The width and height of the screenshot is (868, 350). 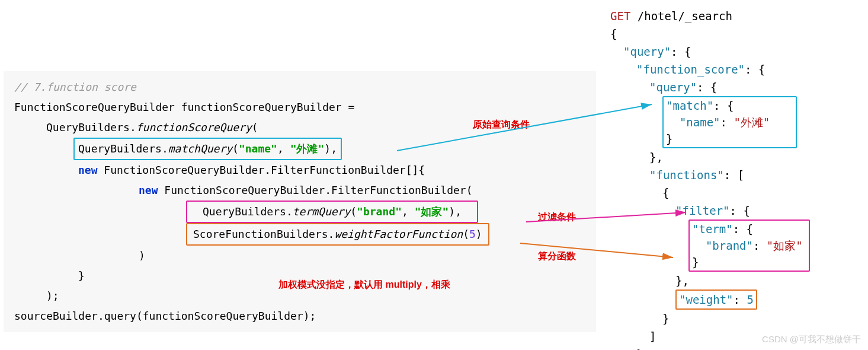 What do you see at coordinates (300, 149) in the screenshot?
I see `match-query-box-wrapper: QueryBuilders.matchQuery("name", "外滩"),` at bounding box center [300, 149].